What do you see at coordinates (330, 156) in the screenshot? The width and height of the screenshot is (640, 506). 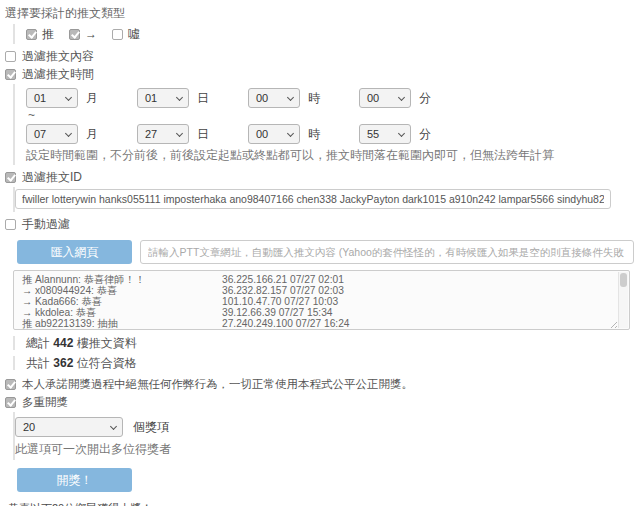 I see `time-range-hint: 設定時間範圍，不分前後，前後設定起點或終點都可以，推文時間落在範圍內即可，但無法…` at bounding box center [330, 156].